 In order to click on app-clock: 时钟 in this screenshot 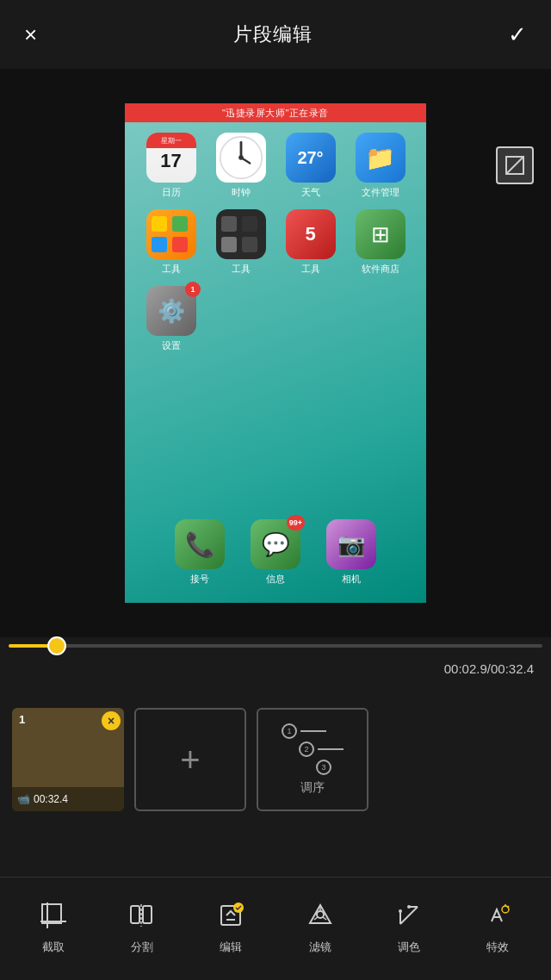, I will do `click(241, 165)`.